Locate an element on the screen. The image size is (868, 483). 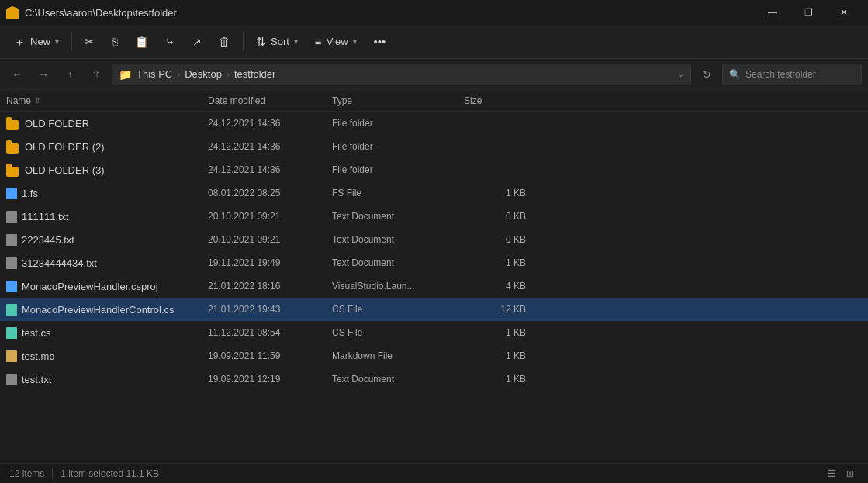
minimize-button: — is located at coordinates (773, 12).